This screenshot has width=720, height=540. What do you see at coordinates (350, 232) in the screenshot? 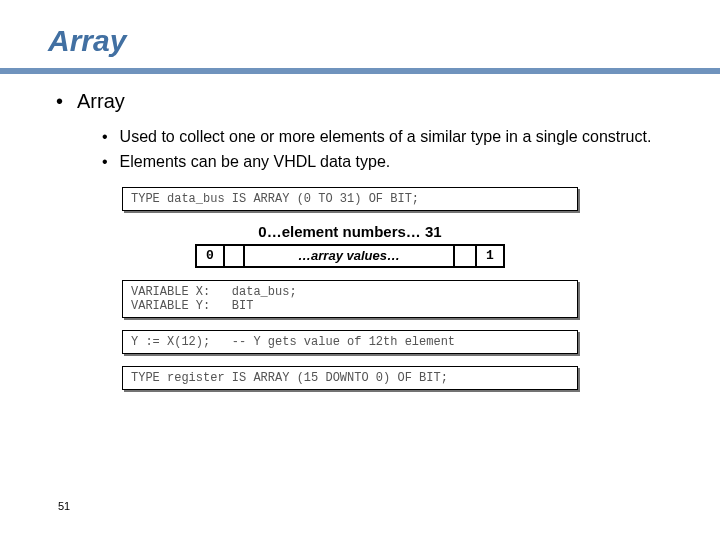
I see `diagram-index-label: 0…element numbers… 31` at bounding box center [350, 232].